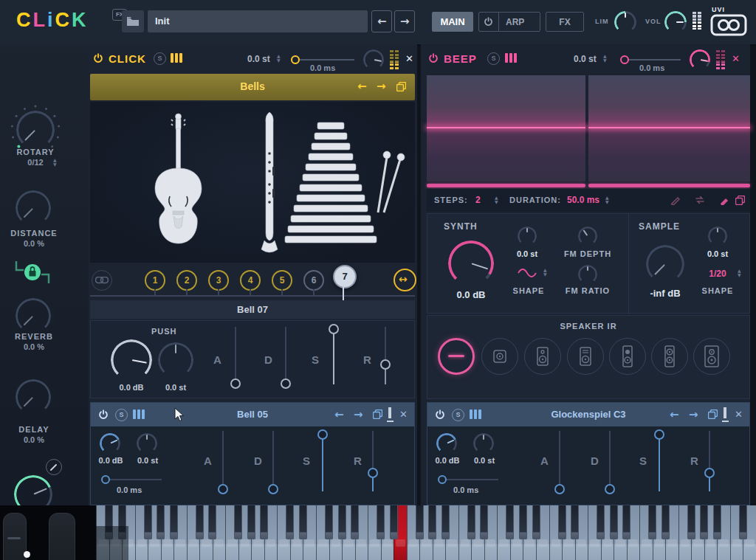 This screenshot has height=560, width=756. Describe the element at coordinates (493, 59) in the screenshot. I see `beep-solo-button: S` at that location.